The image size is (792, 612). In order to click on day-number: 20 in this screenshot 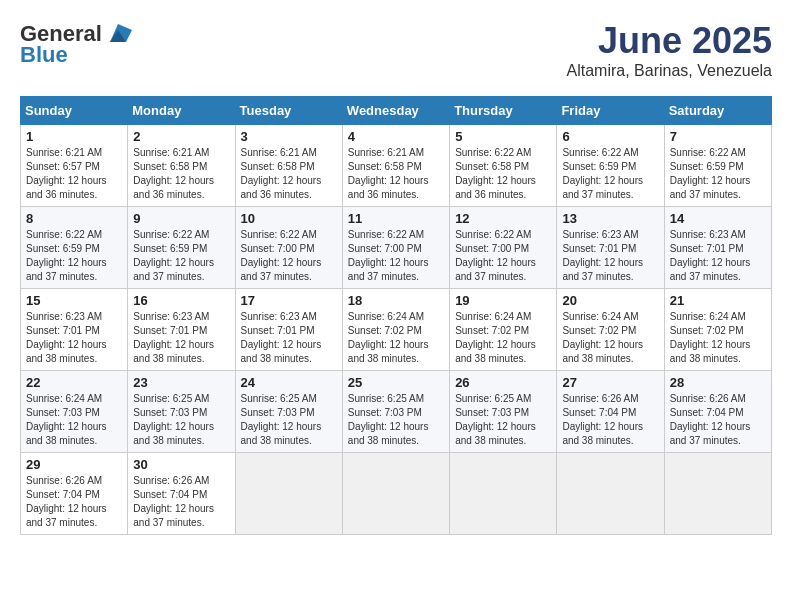, I will do `click(610, 300)`.